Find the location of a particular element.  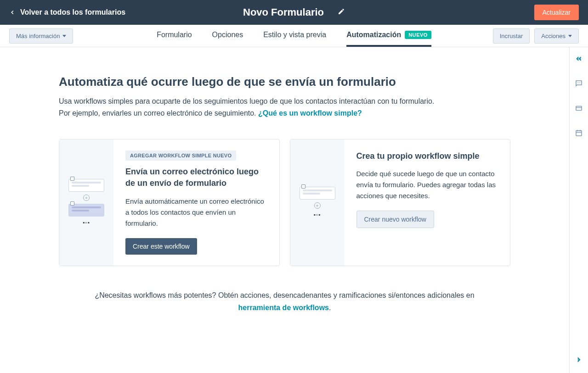

right-rail is located at coordinates (579, 210).